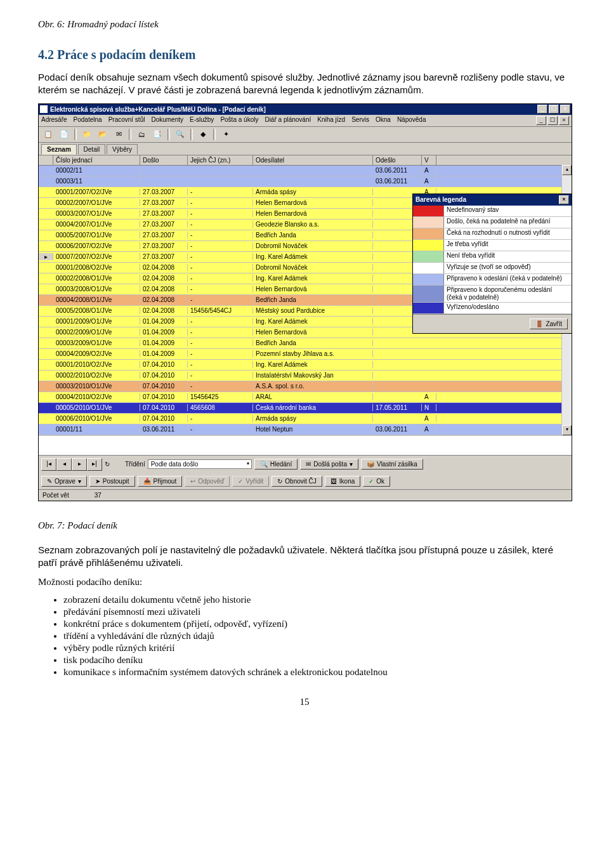 This screenshot has width=609, height=868. I want to click on table-row: 00003/2009/O1/JVe01.04.2009-Bedřich Jand…, so click(305, 344).